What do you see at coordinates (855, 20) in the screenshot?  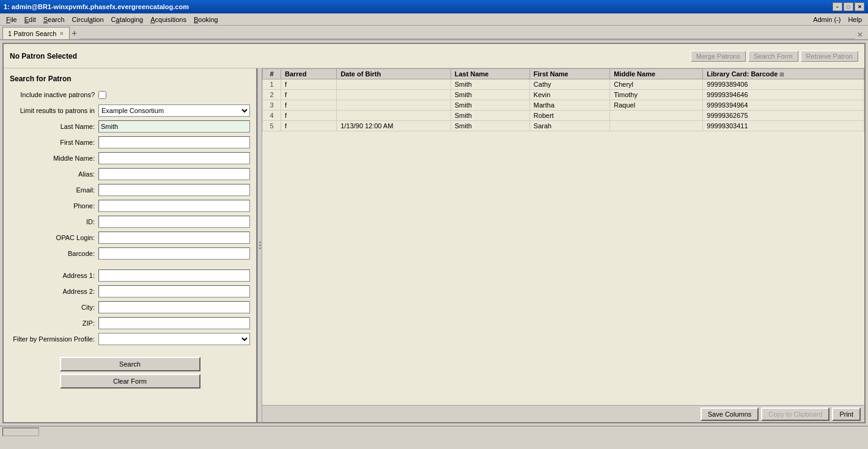 I see `help-link: Help` at bounding box center [855, 20].